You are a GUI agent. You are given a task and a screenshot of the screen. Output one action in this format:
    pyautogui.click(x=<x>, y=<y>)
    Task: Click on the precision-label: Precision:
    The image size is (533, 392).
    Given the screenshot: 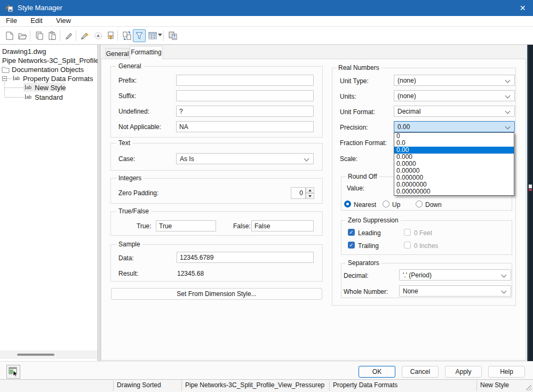 What is the action you would take?
    pyautogui.click(x=354, y=127)
    